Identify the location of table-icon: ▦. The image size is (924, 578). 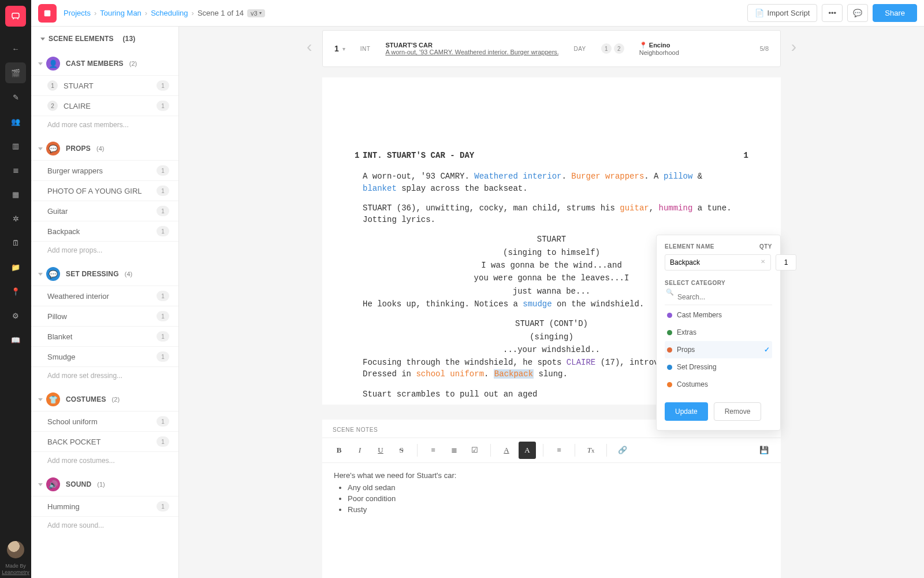
(16, 194).